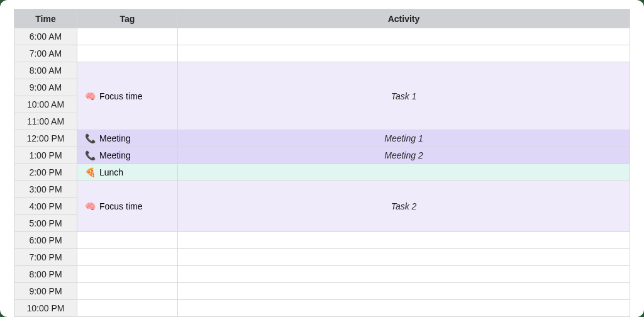 This screenshot has height=317, width=644. I want to click on table-row: 1:00 PM 📞Meeting Meeting 2, so click(322, 156).